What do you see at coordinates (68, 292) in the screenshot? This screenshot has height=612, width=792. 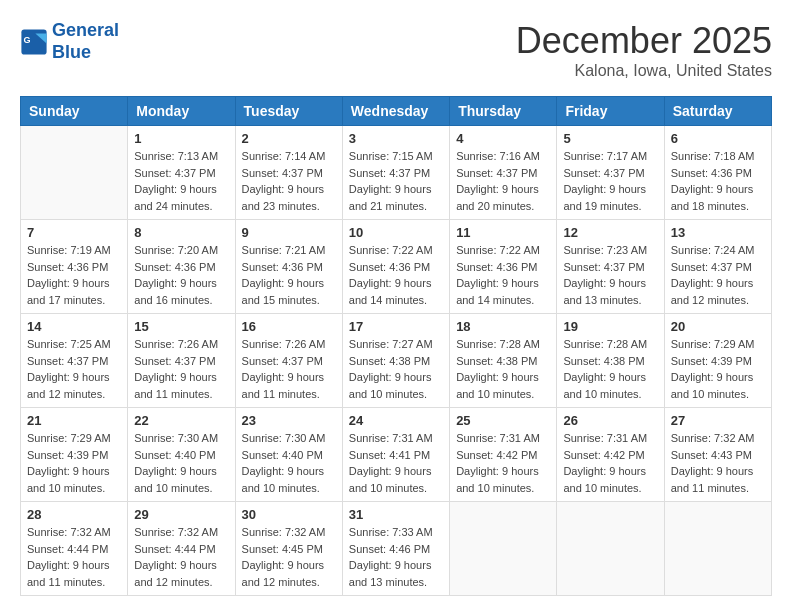 I see `daylight-label: Daylight: 9 hours and 17 minutes.` at bounding box center [68, 292].